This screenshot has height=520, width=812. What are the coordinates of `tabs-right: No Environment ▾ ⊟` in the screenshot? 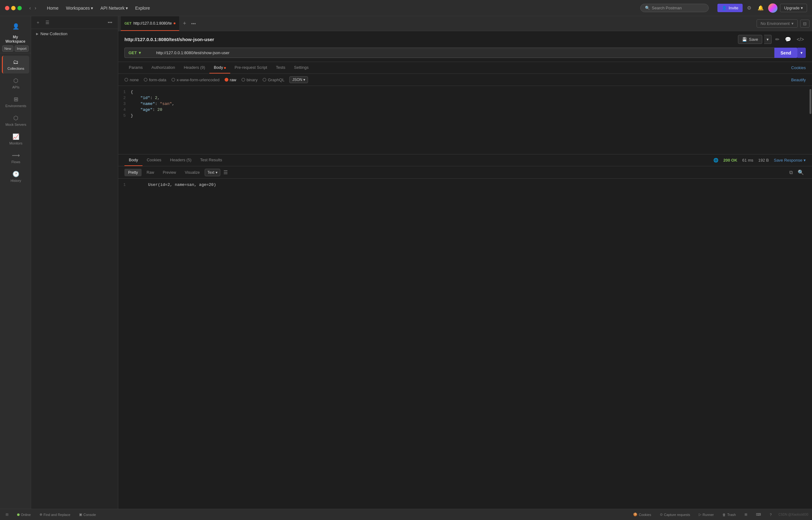 It's located at (783, 24).